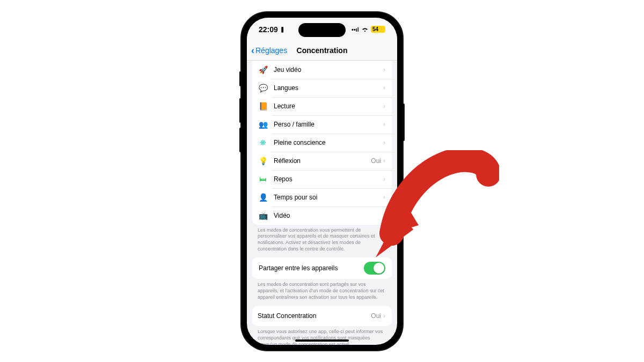  Describe the element at coordinates (322, 197) in the screenshot. I see `focus-mode-row: 👤Temps pour soi›` at that location.